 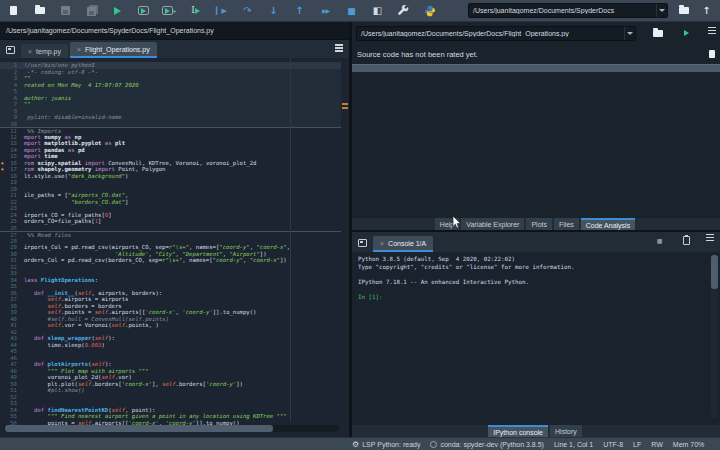 I want to click on console-prompt: In [1]:, so click(x=531, y=298).